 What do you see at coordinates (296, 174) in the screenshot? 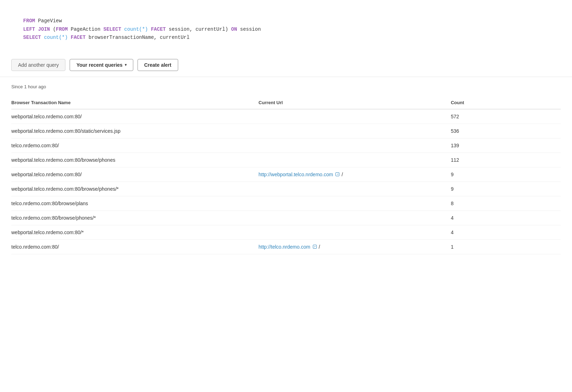
I see `url-anchor: http://webportal.telco.nrdemo.com` at bounding box center [296, 174].